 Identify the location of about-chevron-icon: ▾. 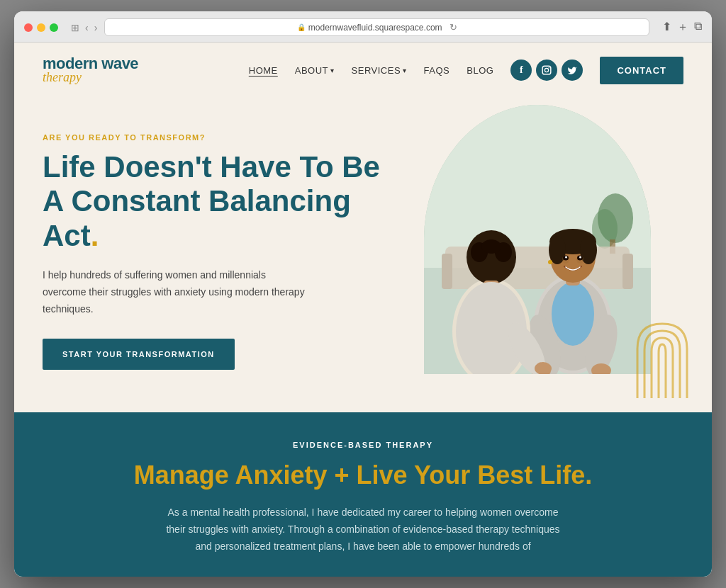
(333, 71).